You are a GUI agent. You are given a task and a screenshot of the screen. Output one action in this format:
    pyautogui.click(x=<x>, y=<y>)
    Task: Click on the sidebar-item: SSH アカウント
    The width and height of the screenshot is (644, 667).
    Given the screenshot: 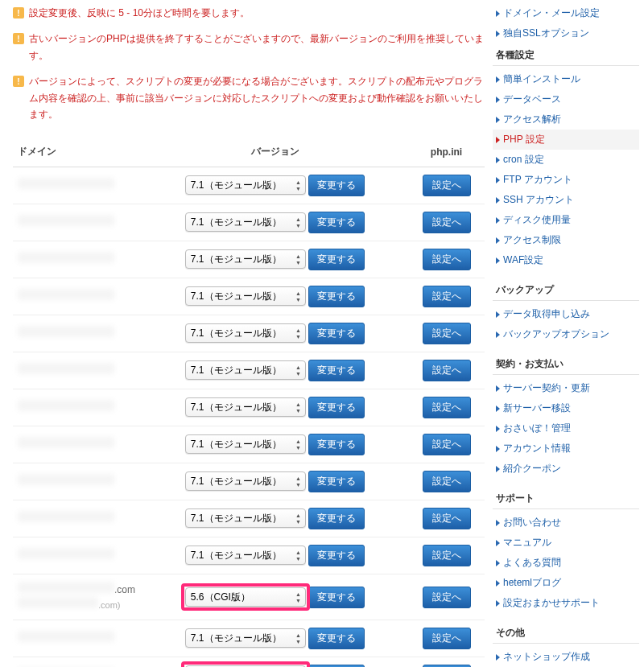 What is the action you would take?
    pyautogui.click(x=566, y=200)
    